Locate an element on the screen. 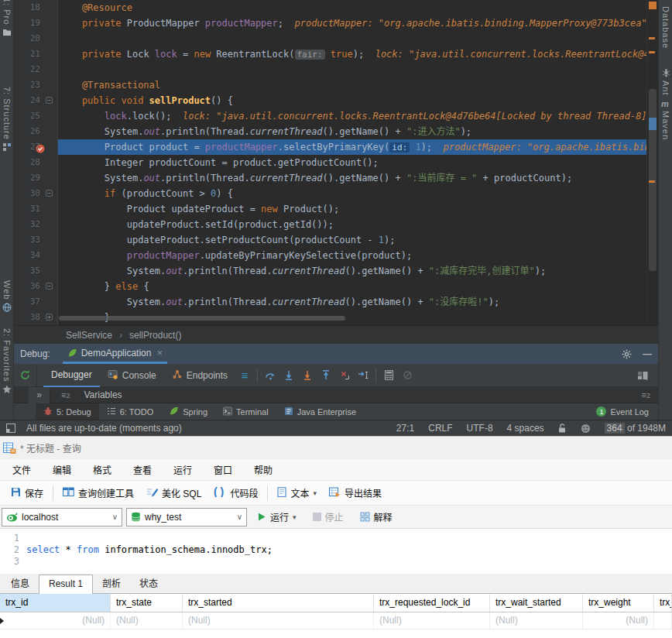 The image size is (672, 638). step-over-button is located at coordinates (270, 376).